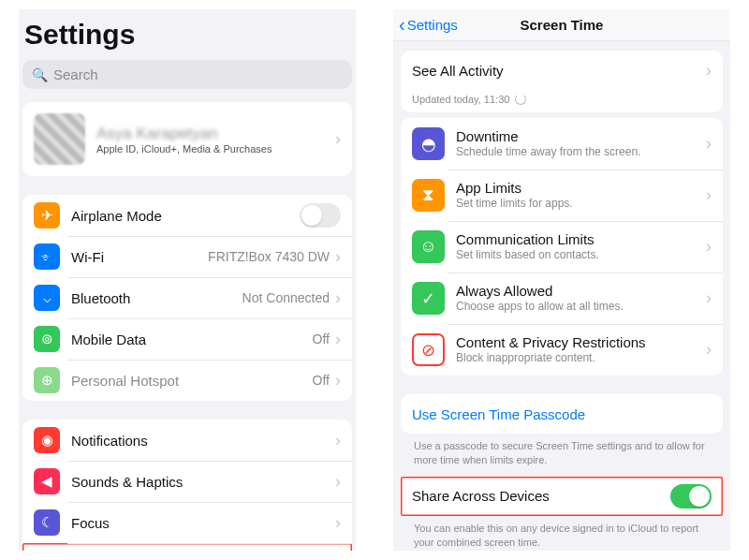 The image size is (749, 560). What do you see at coordinates (187, 380) in the screenshot?
I see `row-personal-hotspot: ⊕Personal HotspotOff›` at bounding box center [187, 380].